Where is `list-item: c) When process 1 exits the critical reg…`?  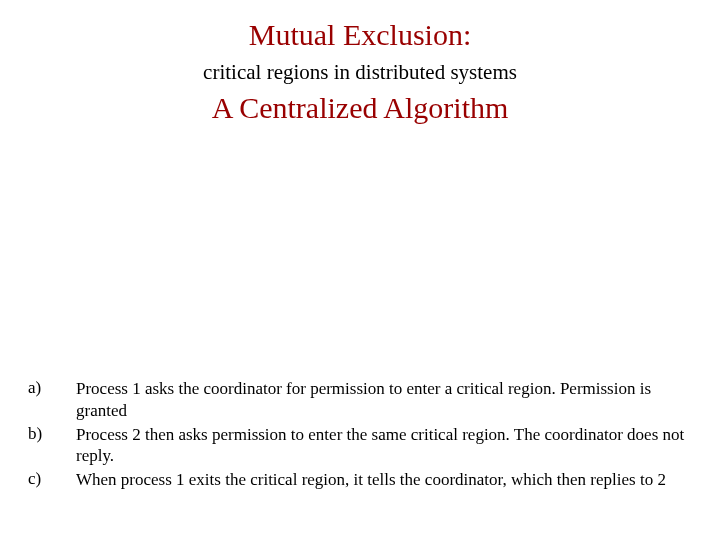
list-item: c) When process 1 exits the critical reg… is located at coordinates (360, 480).